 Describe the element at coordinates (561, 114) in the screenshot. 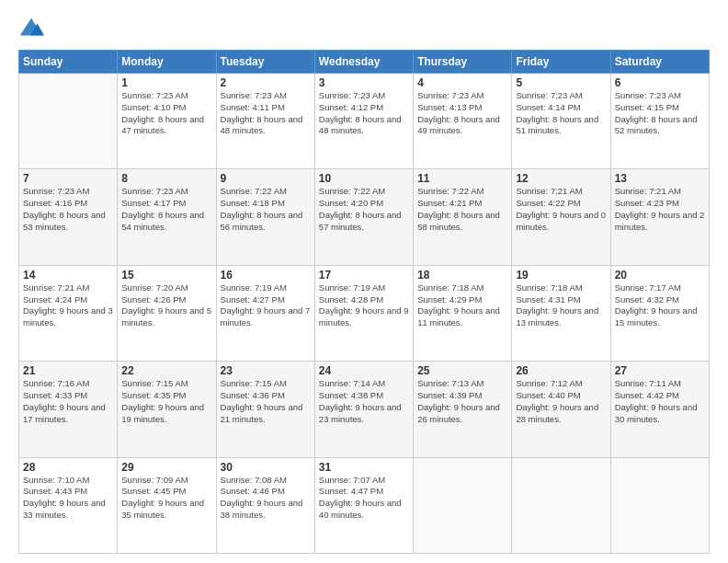

I see `day-info: Sunrise: 7:23 AM Sunset: 4:14 PM Dayligh…` at that location.